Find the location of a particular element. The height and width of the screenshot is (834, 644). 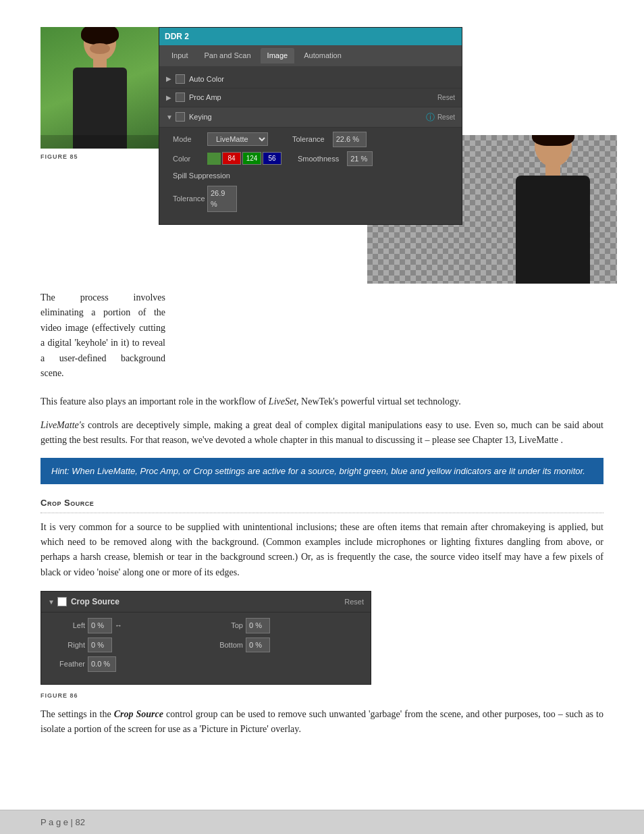

proc-amp-arrow: ▶ is located at coordinates (171, 97).